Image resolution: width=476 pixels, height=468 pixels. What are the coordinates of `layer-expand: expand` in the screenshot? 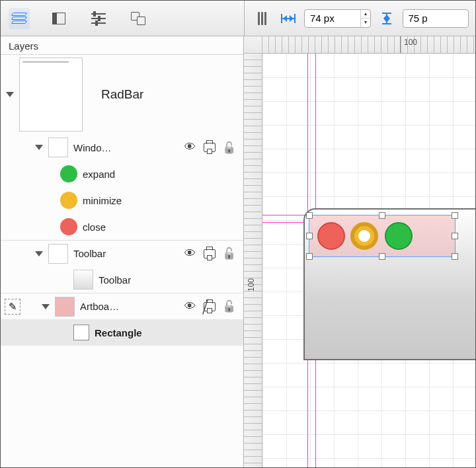 It's located at (122, 174).